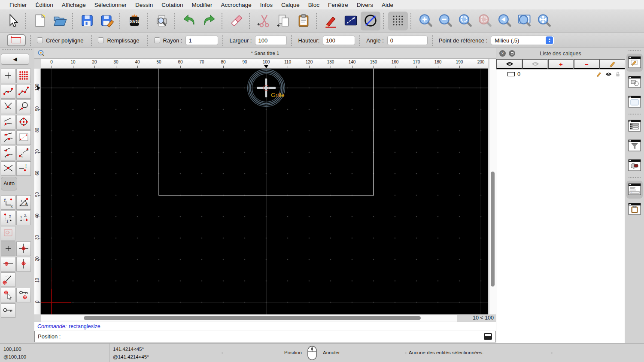 This screenshot has height=362, width=644. What do you see at coordinates (8, 153) in the screenshot?
I see `tool-tangent-two-button` at bounding box center [8, 153].